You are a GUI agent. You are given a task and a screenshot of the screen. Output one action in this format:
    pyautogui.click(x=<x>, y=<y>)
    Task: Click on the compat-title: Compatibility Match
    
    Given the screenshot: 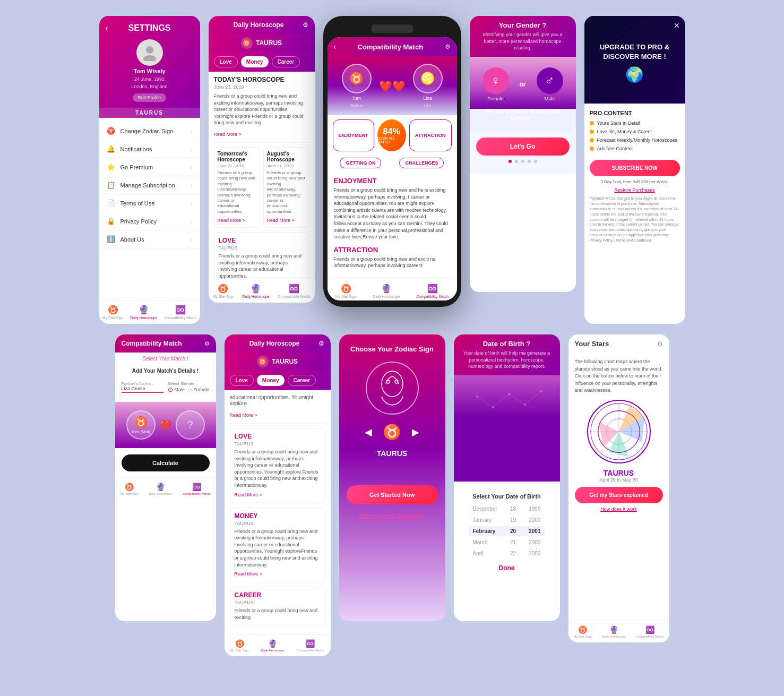 What is the action you would take?
    pyautogui.click(x=390, y=47)
    